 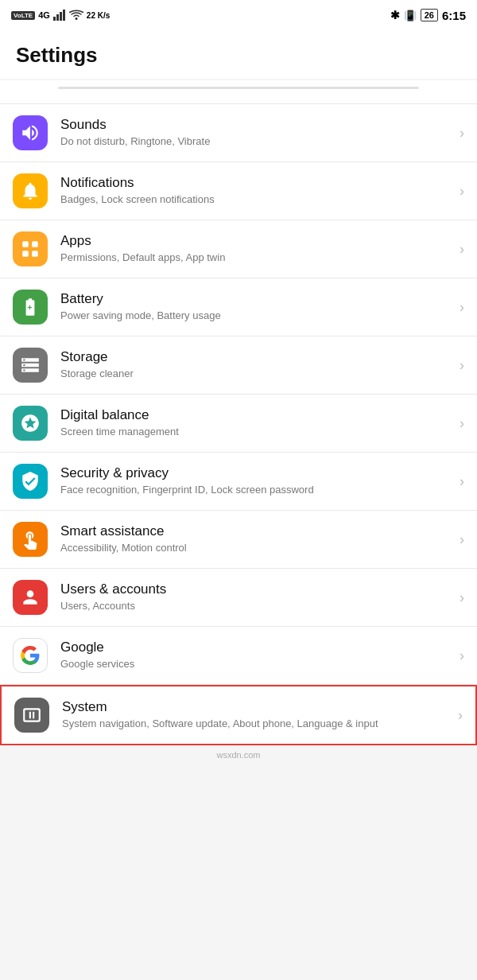 What do you see at coordinates (60, 15) in the screenshot?
I see `status-left: VoLTE 4G 22 K/s` at bounding box center [60, 15].